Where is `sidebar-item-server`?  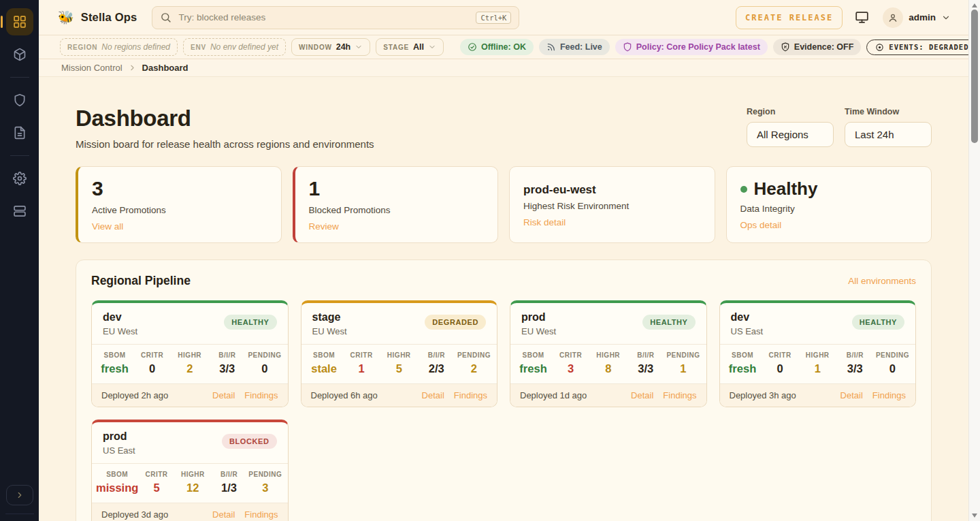
sidebar-item-server is located at coordinates (20, 211).